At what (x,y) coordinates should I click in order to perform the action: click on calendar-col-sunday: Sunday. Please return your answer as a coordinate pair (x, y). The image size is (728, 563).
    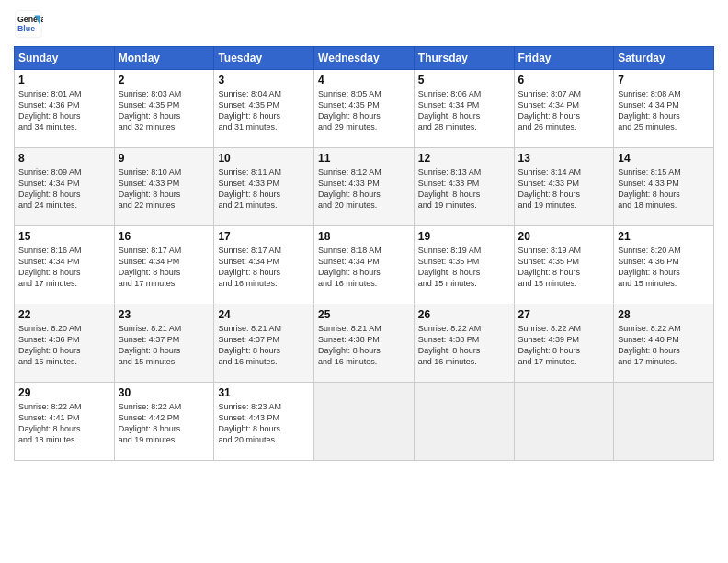
    Looking at the image, I should click on (64, 59).